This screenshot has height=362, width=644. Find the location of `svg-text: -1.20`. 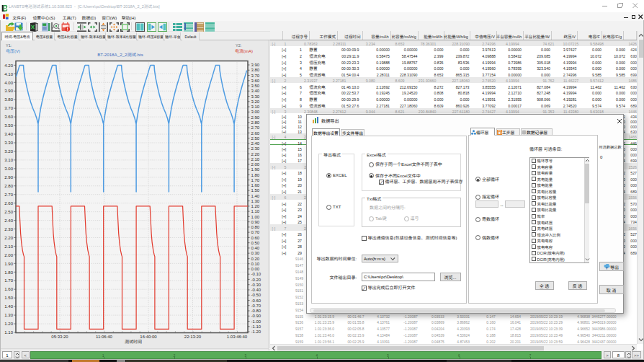

svg-text: -1.20 is located at coordinates (256, 332).